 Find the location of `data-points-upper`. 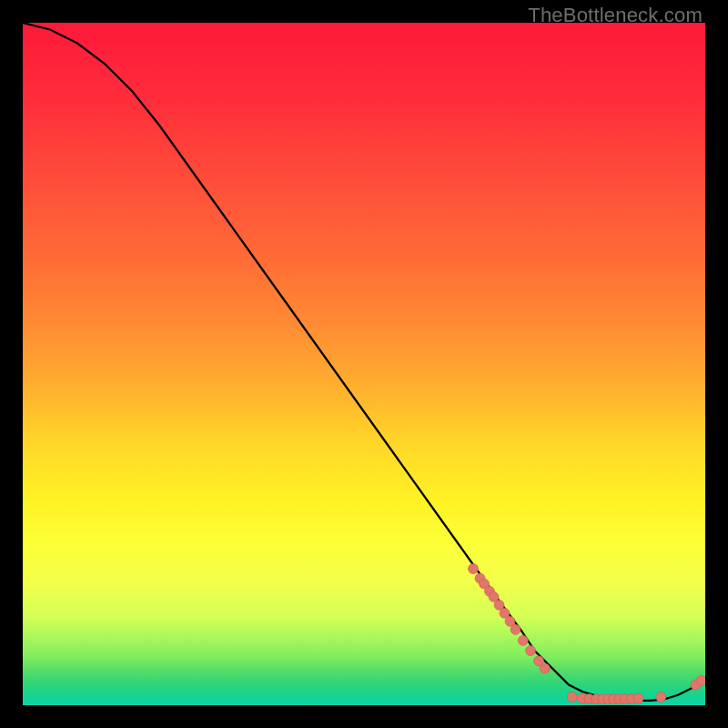

data-points-upper is located at coordinates (510, 619).